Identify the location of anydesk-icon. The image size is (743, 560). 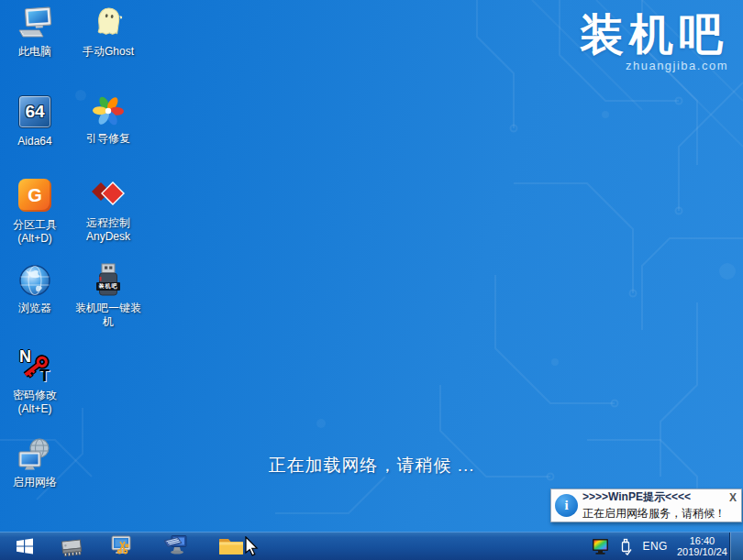
(108, 195).